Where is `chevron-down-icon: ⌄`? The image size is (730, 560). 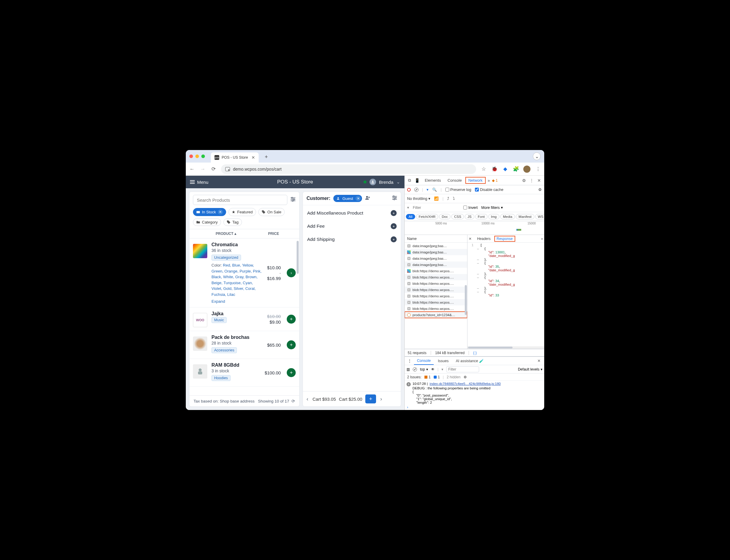 chevron-down-icon: ⌄ is located at coordinates (398, 182).